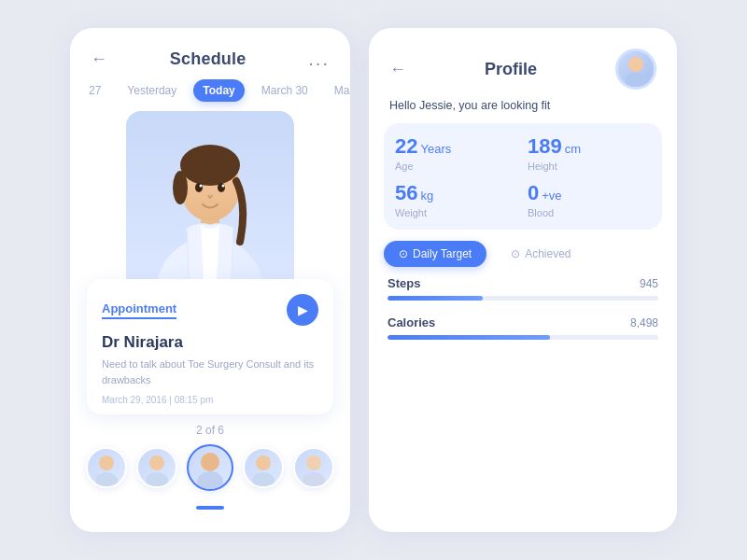 Image resolution: width=747 pixels, height=560 pixels. Describe the element at coordinates (210, 430) in the screenshot. I see `schedule-pagination: 2 of 6` at that location.